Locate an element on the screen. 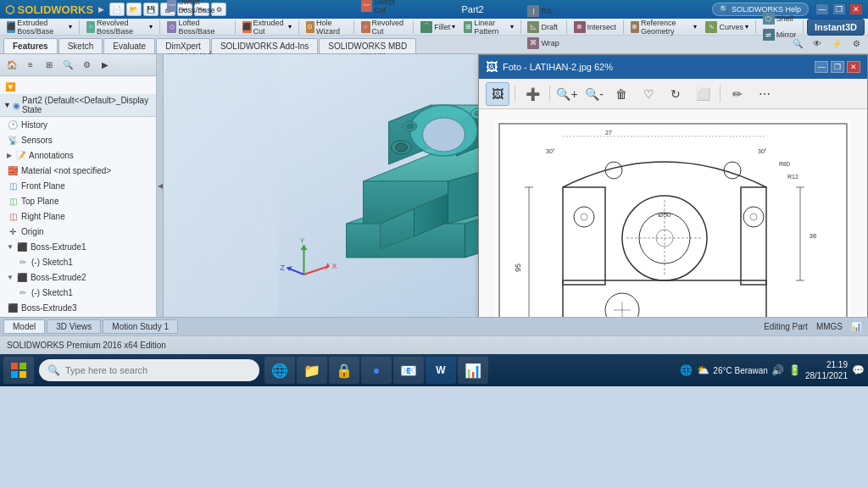 This screenshot has height=488, width=868. title-bar: ⬡ SOLIDWORKS ▶ 📄 📂 💾 🖨 ↩ ↪ ⚙ Part2 🔍SOLI… is located at coordinates (434, 9).